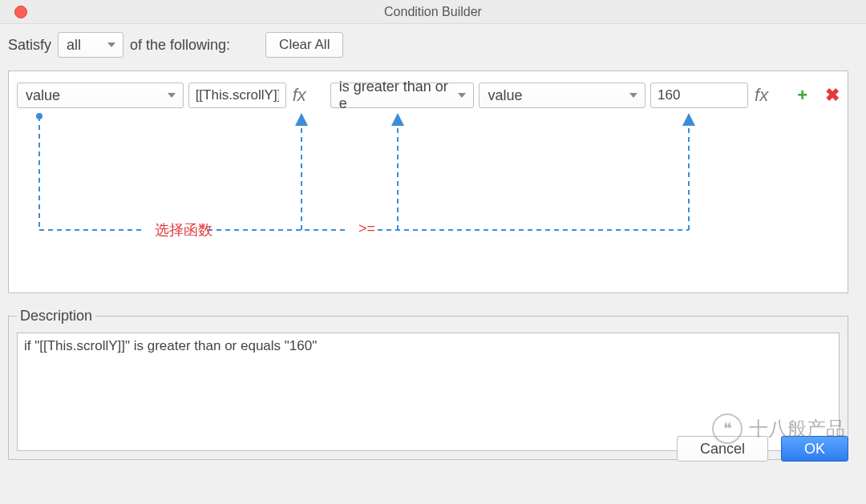 The image size is (866, 504). What do you see at coordinates (722, 449) in the screenshot?
I see `cancel-label: Cancel` at bounding box center [722, 449].